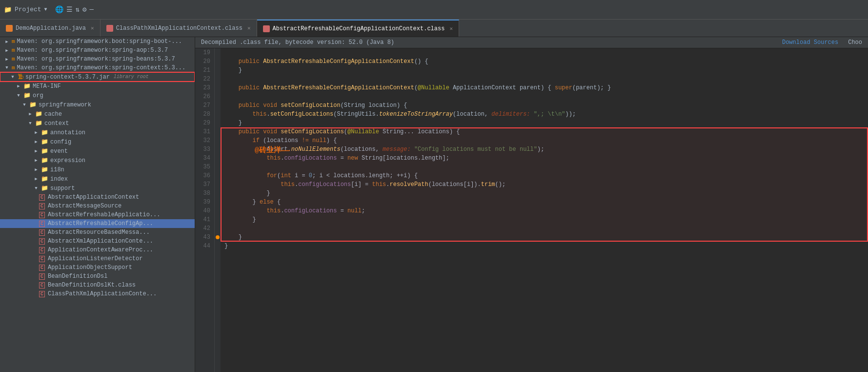  I want to click on tab-demo-label: DemoApplication.java, so click(51, 28).